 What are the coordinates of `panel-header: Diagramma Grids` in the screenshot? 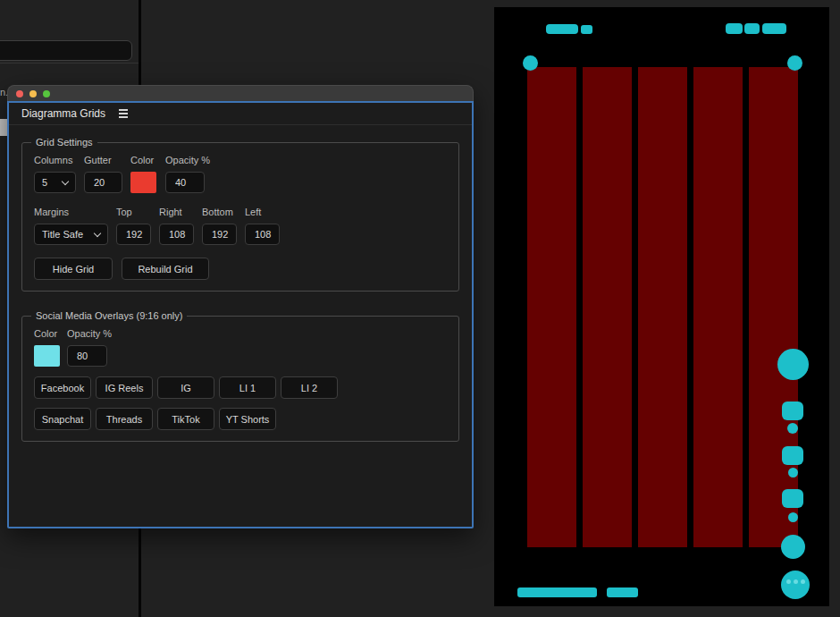 It's located at (240, 114).